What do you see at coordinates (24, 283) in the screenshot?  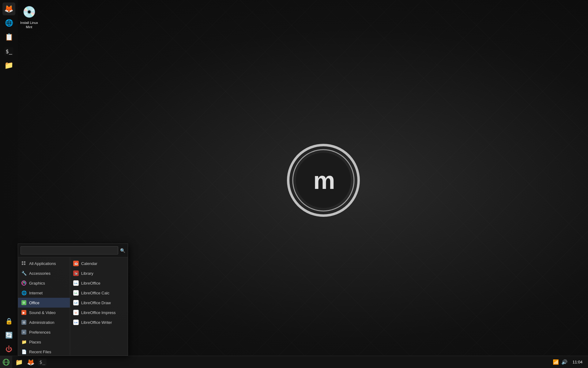 I see `graphics-icon` at bounding box center [24, 283].